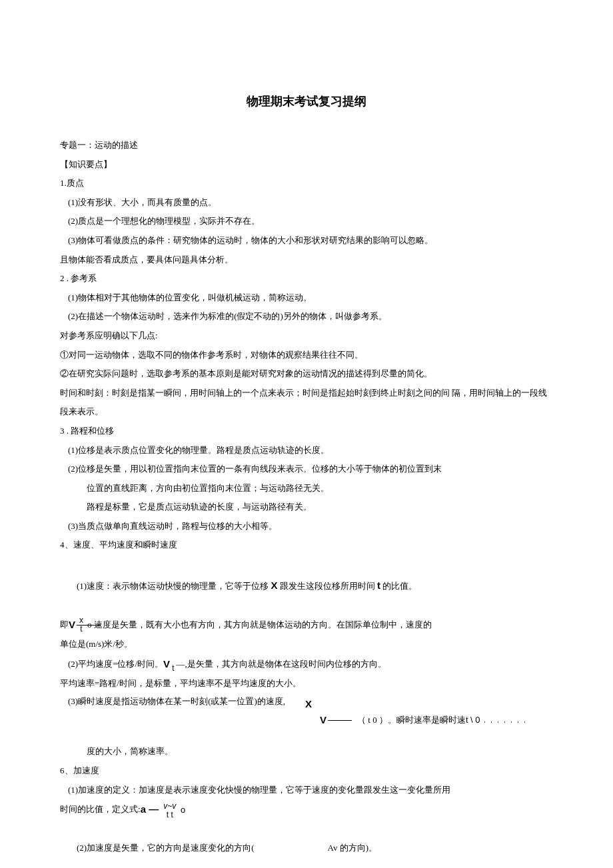 This screenshot has height=868, width=613. I want to click on text-line: 对参考系应明确以下几点:, so click(306, 336).